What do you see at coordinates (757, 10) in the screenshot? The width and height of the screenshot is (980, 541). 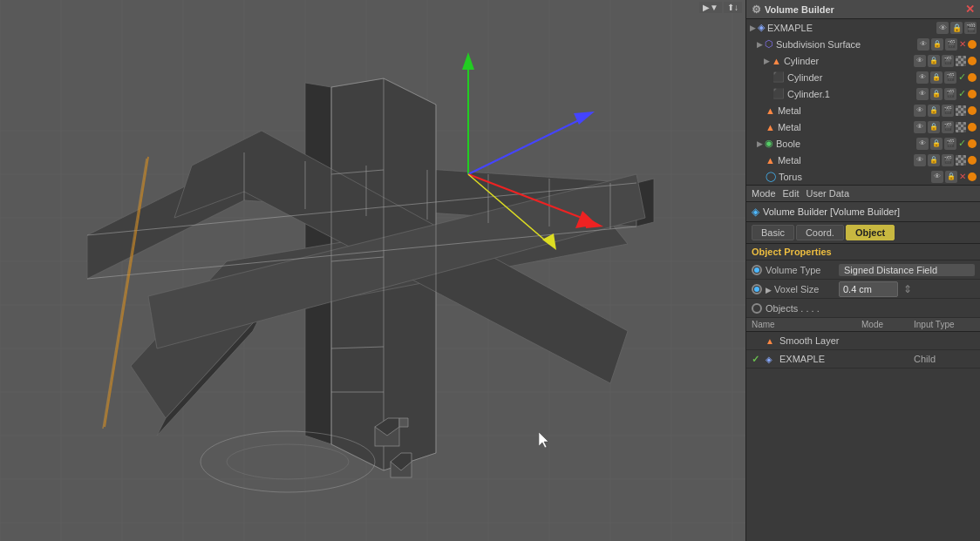 I see `gear-icon: ⚙` at bounding box center [757, 10].